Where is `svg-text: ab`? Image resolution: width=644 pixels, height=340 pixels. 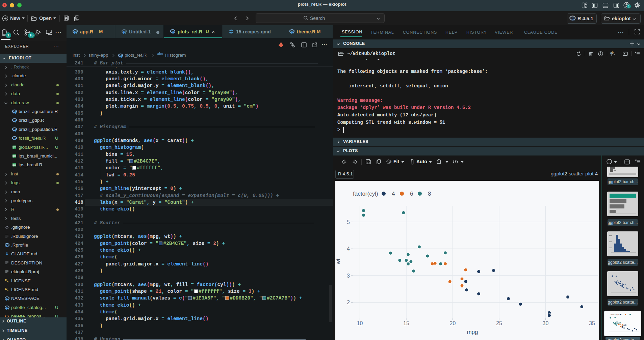
svg-text: ab is located at coordinates (612, 53).